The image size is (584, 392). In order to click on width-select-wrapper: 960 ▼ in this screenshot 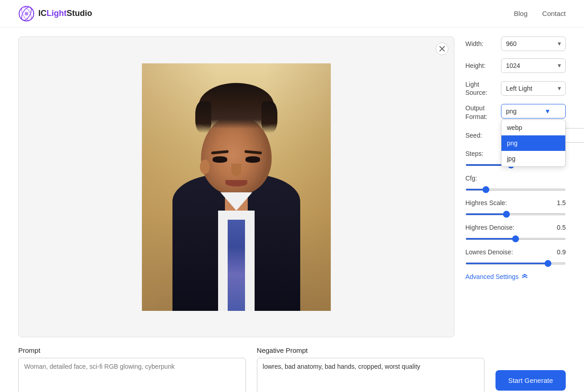, I will do `click(533, 44)`.